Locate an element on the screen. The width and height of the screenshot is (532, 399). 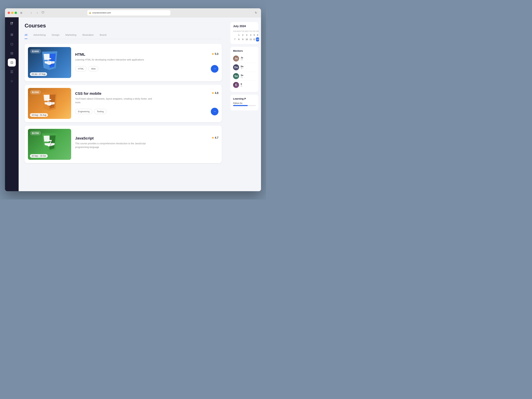
html-tag-web: Web is located at coordinates (93, 69).